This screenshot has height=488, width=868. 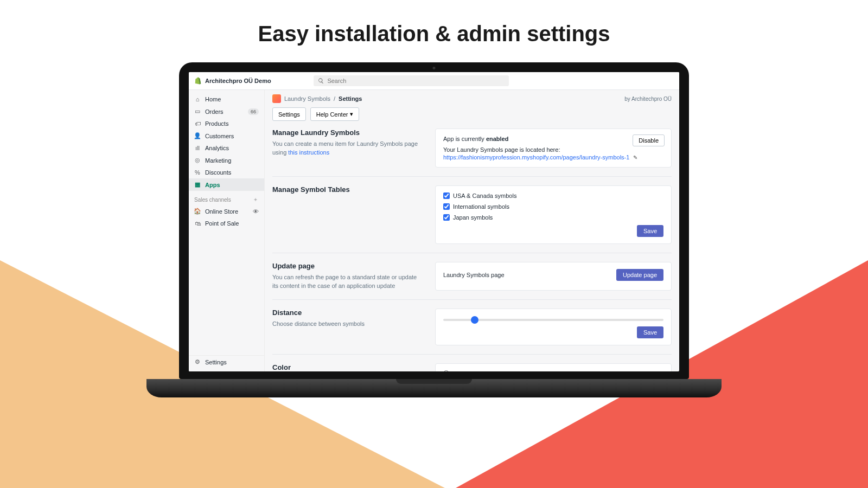 I want to click on sidebar-channels-header: Sales channels ＋, so click(x=227, y=198).